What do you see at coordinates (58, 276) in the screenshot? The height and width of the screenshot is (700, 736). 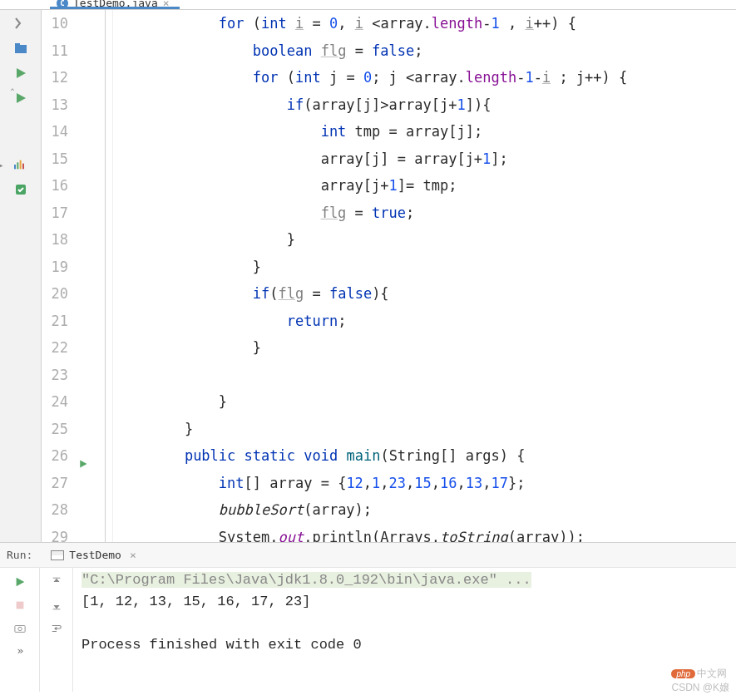 I see `line-number-gutter: 1011121314151617181920212223242526272829…` at bounding box center [58, 276].